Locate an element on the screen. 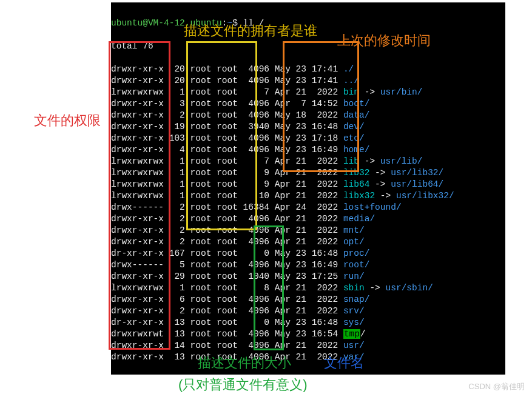  listing-row: drwxr-xr-x 6 root root 4096 Apr 21 2022 … is located at coordinates (308, 299).